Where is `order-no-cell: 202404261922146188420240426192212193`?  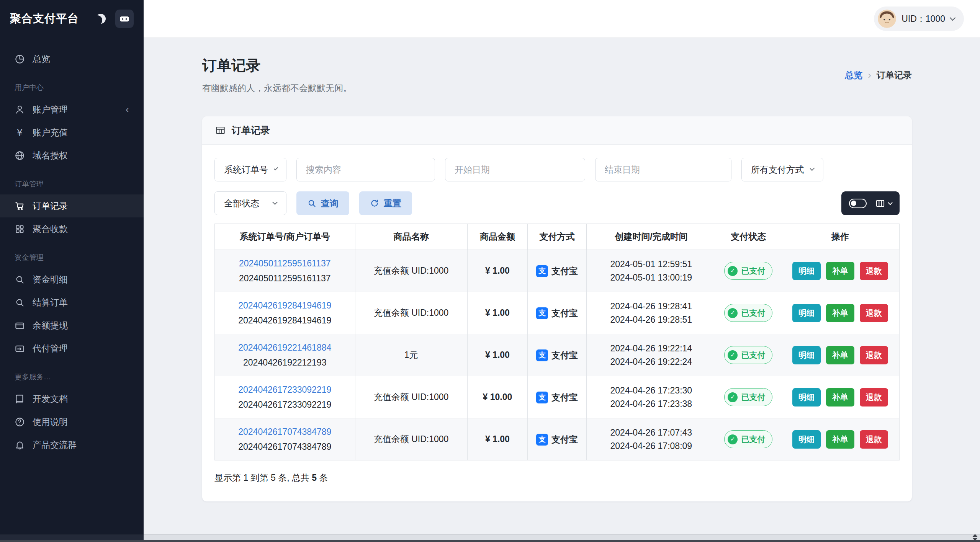 order-no-cell: 202404261922146188420240426192212193 is located at coordinates (285, 355).